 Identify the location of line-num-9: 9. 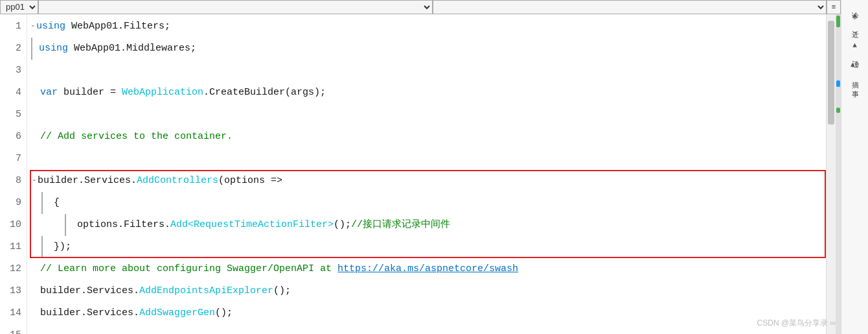
(10, 203).